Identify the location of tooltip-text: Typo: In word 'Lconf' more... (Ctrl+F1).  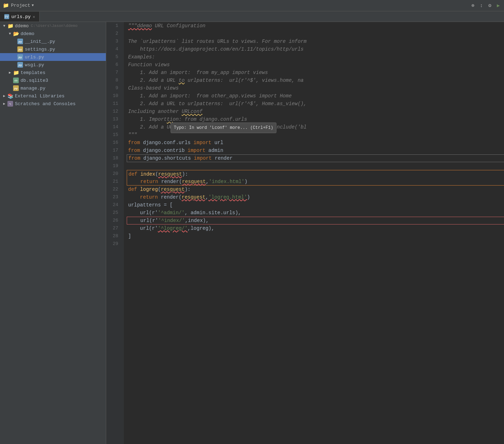
(224, 128).